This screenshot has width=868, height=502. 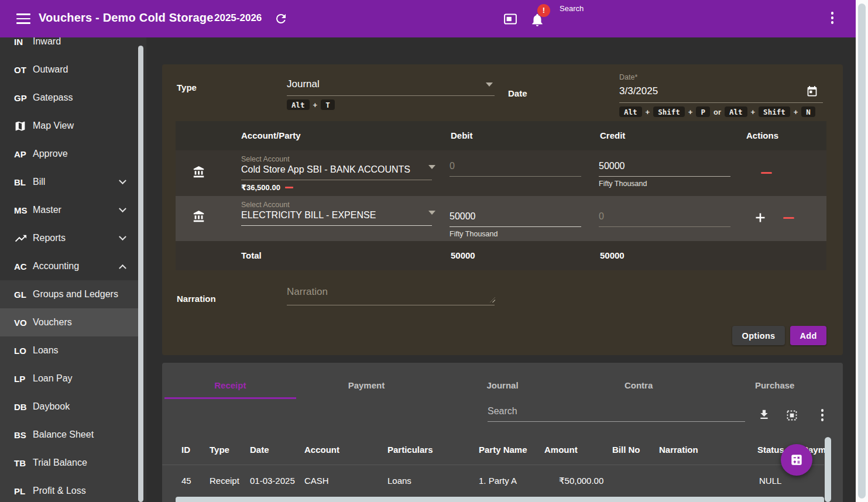 What do you see at coordinates (322, 449) in the screenshot?
I see `column-header: Account` at bounding box center [322, 449].